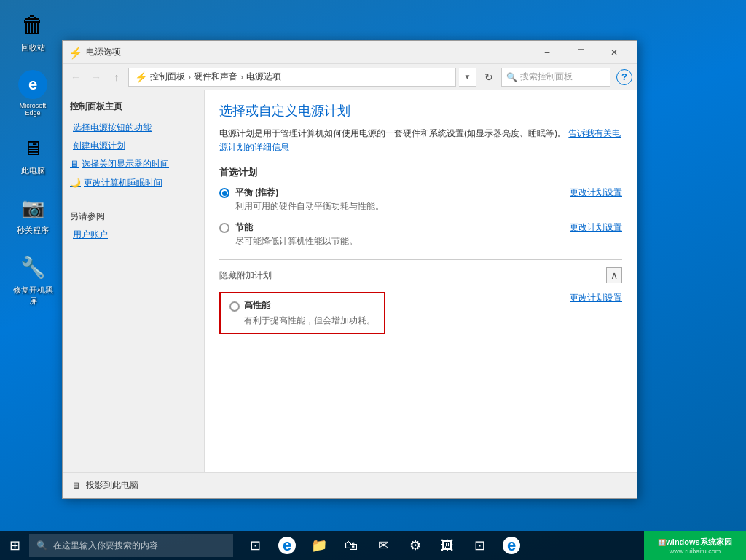 The height and width of the screenshot is (560, 746). Describe the element at coordinates (76, 486) in the screenshot. I see `project-icon: 🖥` at that location.